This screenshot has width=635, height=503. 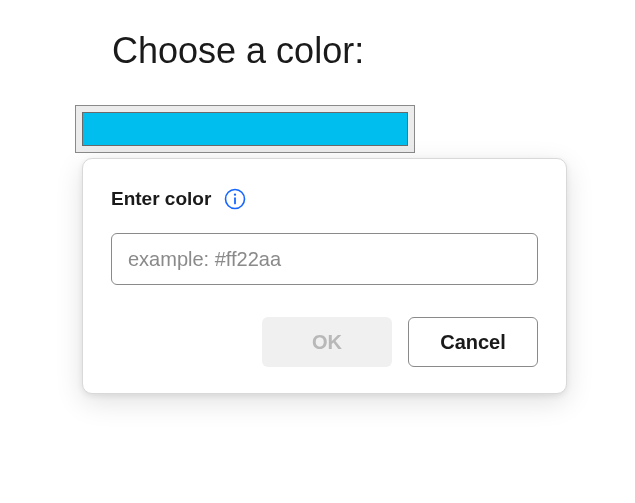 I want to click on color-swatch-fill, so click(x=245, y=129).